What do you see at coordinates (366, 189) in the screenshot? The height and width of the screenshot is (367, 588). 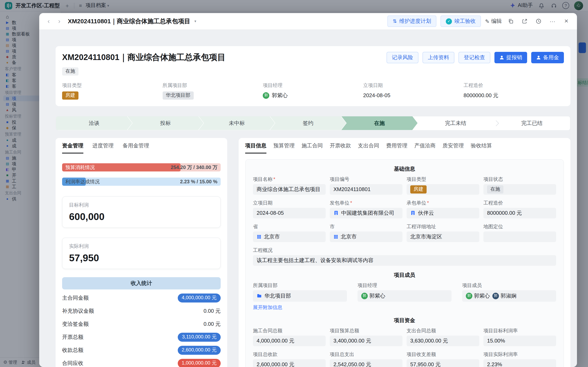 I see `project-code-input: XM2024110801` at bounding box center [366, 189].